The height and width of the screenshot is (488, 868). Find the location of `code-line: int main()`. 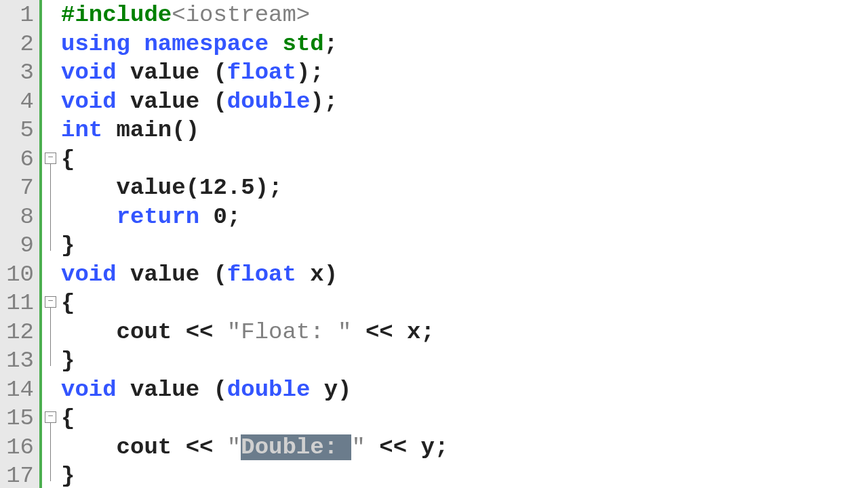

code-line: int main() is located at coordinates (465, 130).